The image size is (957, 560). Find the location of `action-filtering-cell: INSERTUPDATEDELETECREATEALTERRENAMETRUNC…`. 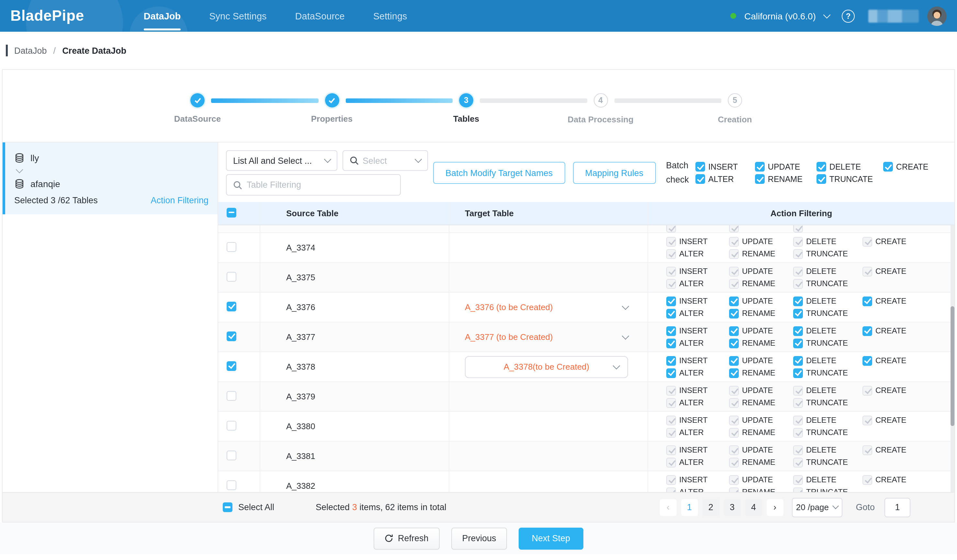

action-filtering-cell: INSERTUPDATEDELETECREATEALTERRENAMETRUNC… is located at coordinates (801, 426).